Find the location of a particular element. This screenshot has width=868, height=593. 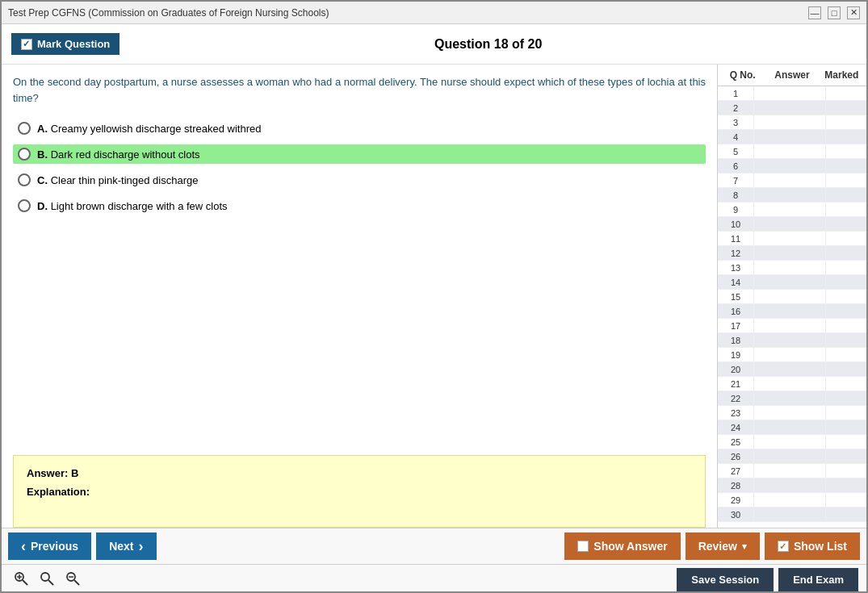

sidebar-row-num: 12 is located at coordinates (736, 253).